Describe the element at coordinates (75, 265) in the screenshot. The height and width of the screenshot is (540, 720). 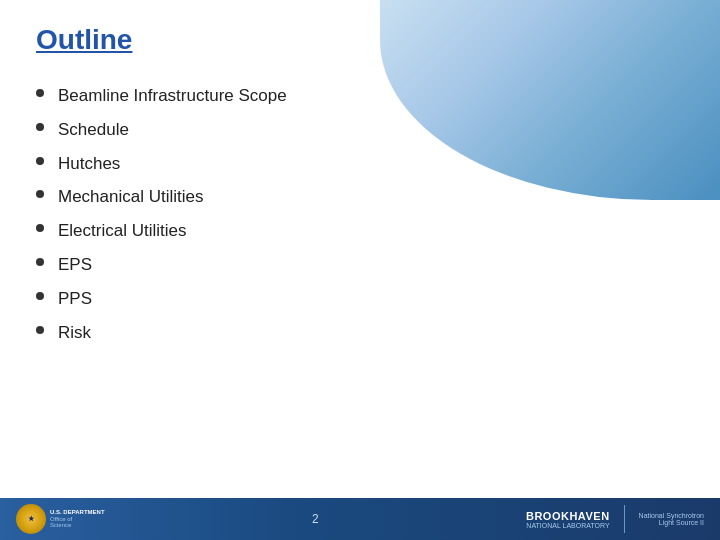
I see `bullet-text: EPS` at that location.